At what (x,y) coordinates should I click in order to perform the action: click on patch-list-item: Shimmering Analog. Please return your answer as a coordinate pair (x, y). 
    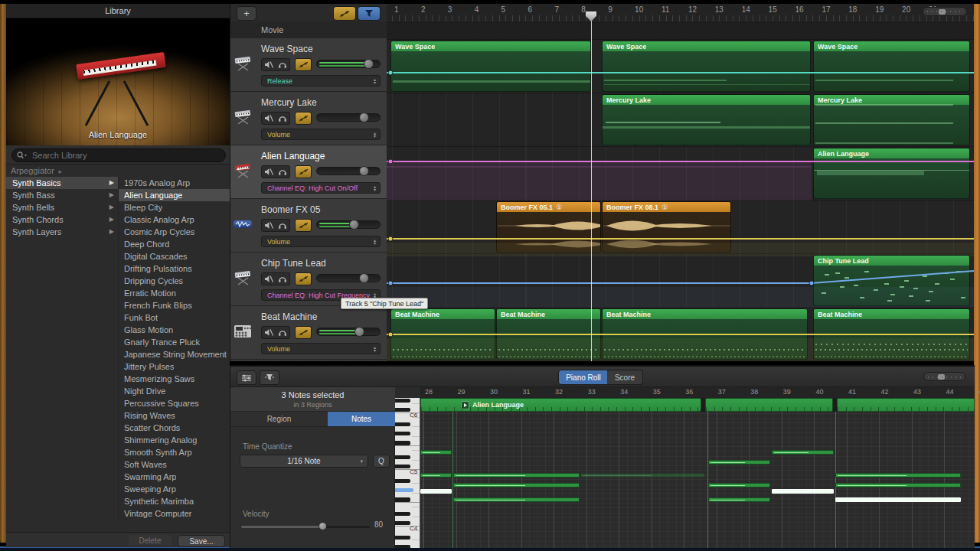
    Looking at the image, I should click on (175, 440).